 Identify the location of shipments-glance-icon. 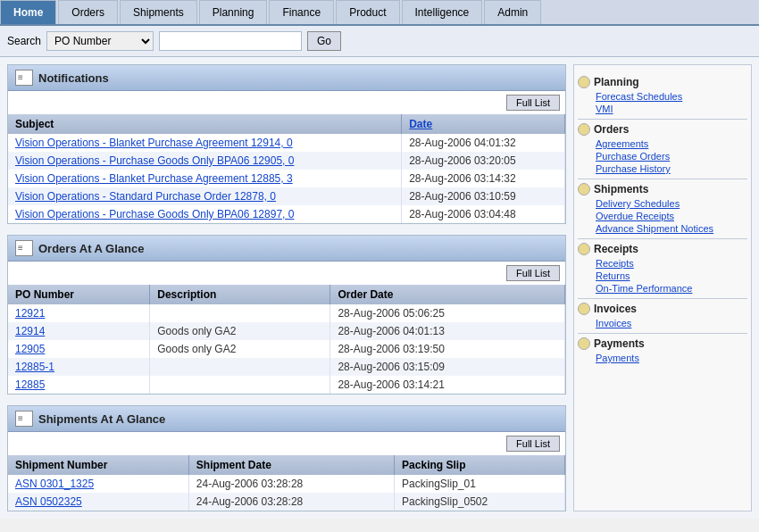
(24, 419).